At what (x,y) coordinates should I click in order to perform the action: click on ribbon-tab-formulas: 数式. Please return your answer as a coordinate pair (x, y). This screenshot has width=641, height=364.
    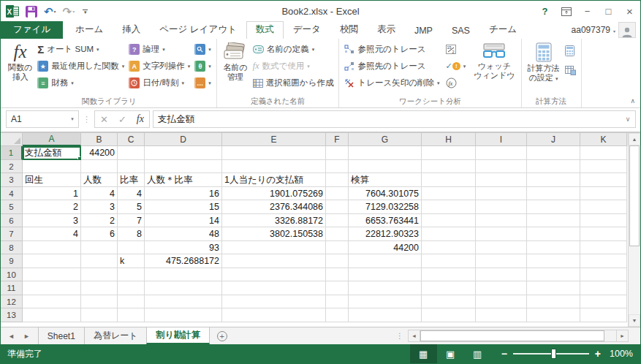
    Looking at the image, I should click on (265, 30).